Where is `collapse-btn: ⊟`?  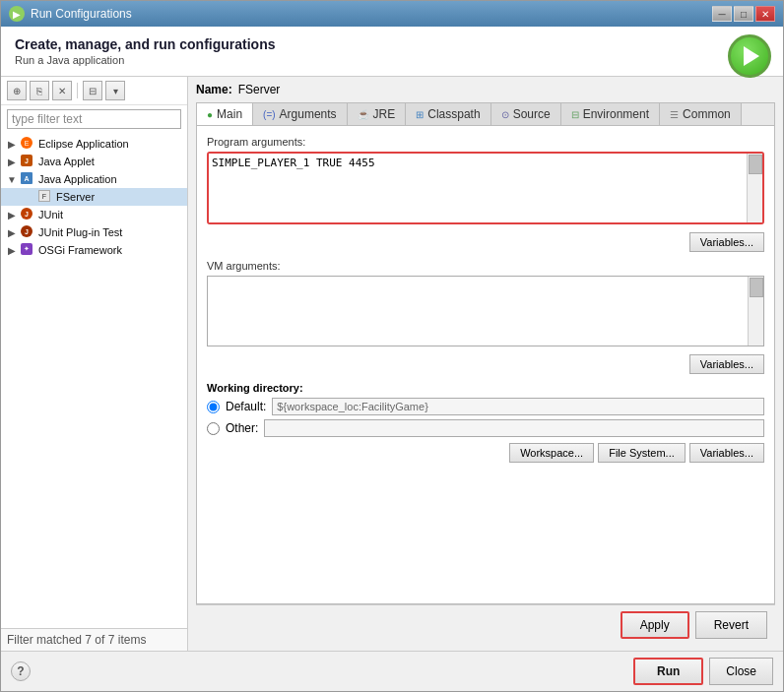
collapse-btn: ⊟ is located at coordinates (93, 91).